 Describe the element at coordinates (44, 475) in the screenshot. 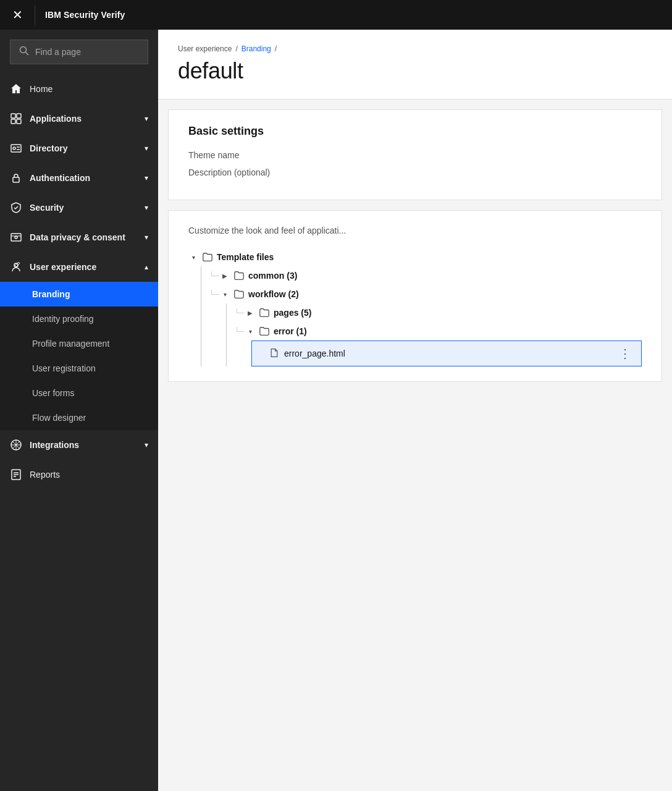

I see `sidebar-item-label: Reports` at that location.